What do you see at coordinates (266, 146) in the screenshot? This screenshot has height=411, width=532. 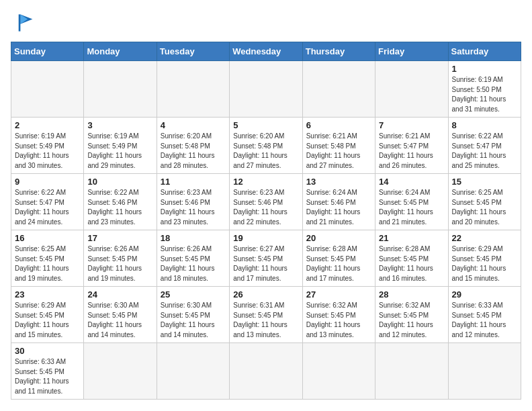 I see `calendar-week-2: 2Sunrise: 6:19 AMSunset: 5:49 PMDaylight…` at bounding box center [266, 146].